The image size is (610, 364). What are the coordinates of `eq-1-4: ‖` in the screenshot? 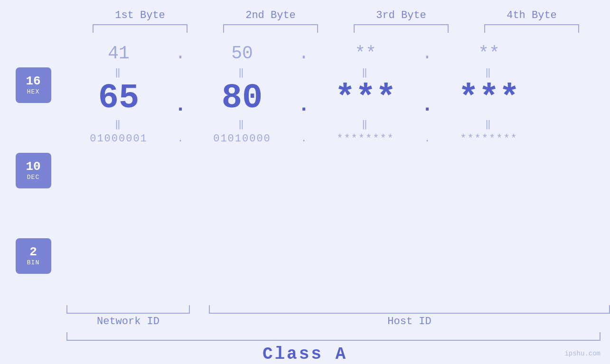 It's located at (489, 72).